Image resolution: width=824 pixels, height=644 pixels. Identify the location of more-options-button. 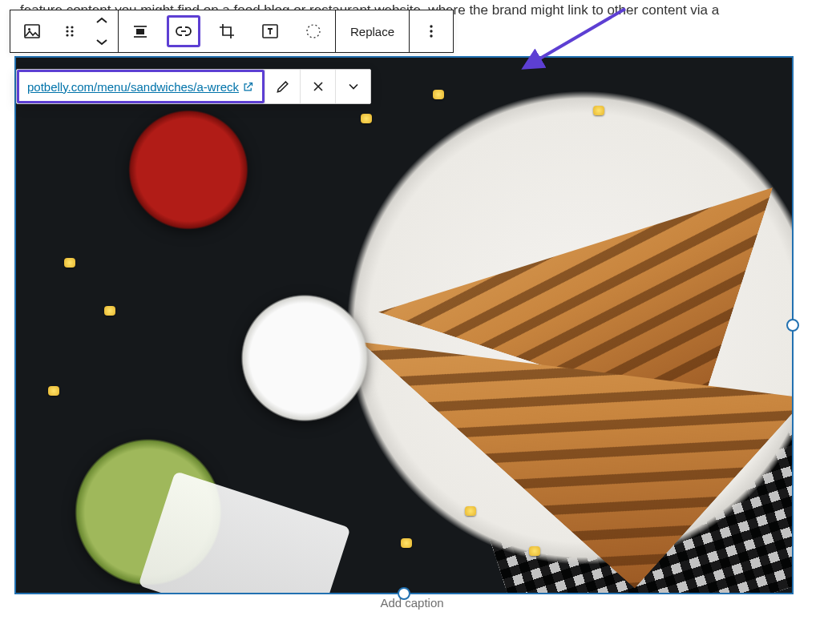
(431, 31).